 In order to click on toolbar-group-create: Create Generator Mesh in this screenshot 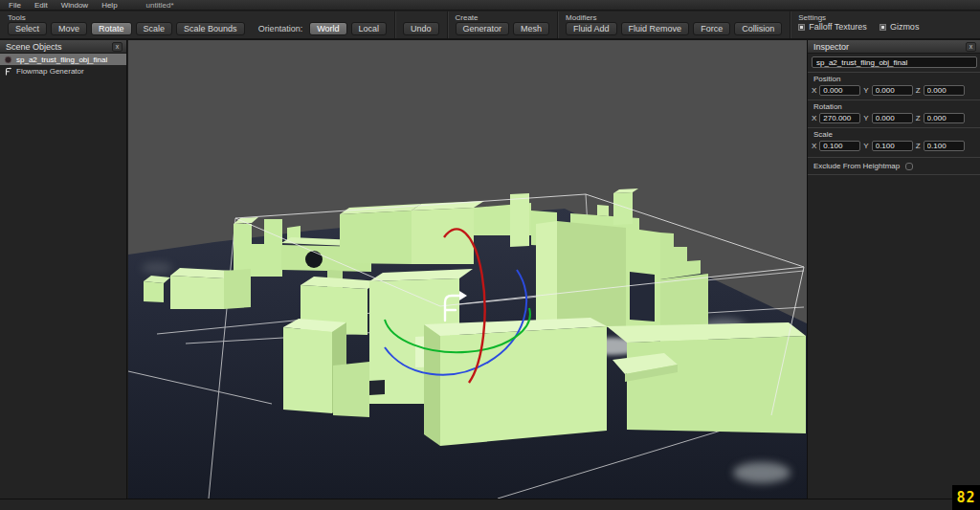, I will do `click(502, 25)`.